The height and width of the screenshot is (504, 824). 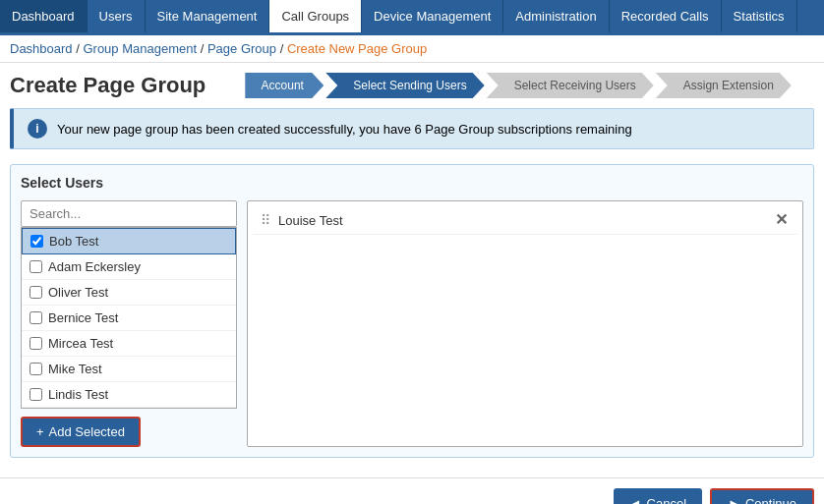 What do you see at coordinates (116, 16) in the screenshot?
I see `nav-users: Users` at bounding box center [116, 16].